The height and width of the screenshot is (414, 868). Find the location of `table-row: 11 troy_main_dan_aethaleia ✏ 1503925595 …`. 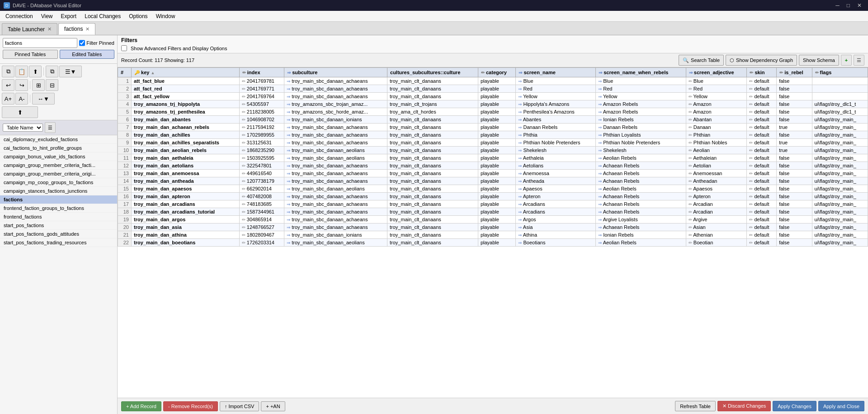

table-row: 11 troy_main_dan_aethaleia ✏ 1503925595 … is located at coordinates (493, 158).